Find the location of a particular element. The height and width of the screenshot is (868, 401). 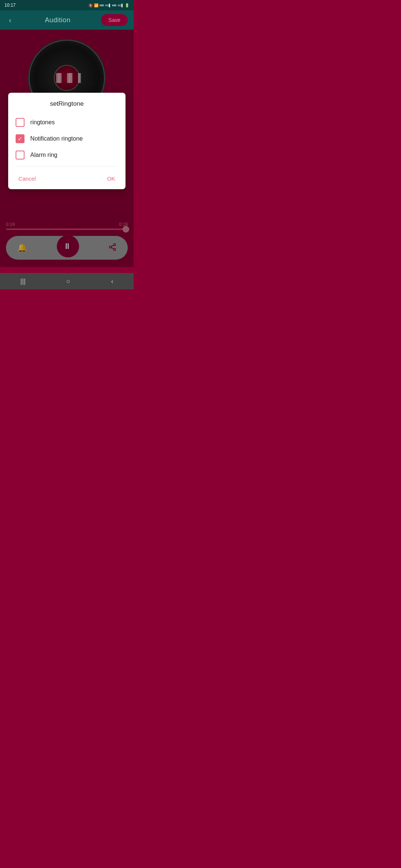

back-button: ‹ is located at coordinates (10, 20).